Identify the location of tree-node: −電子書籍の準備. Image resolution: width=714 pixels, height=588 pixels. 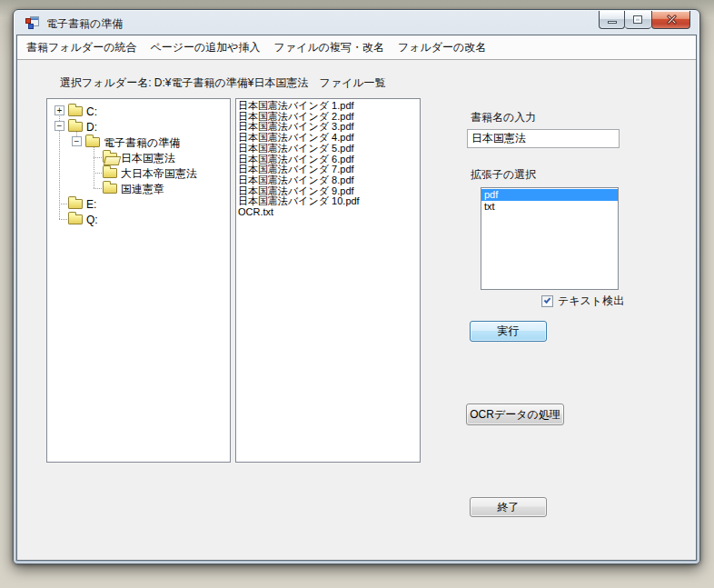
(138, 142).